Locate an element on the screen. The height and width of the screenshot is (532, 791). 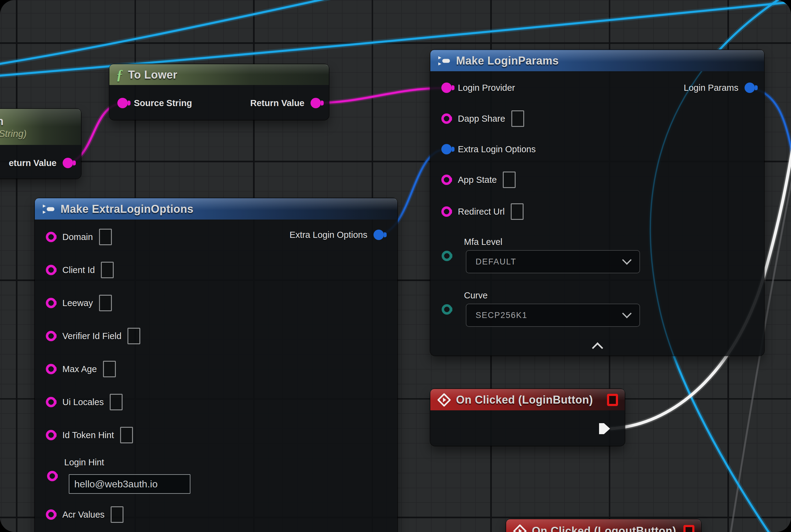
domain-checkbox is located at coordinates (105, 237).